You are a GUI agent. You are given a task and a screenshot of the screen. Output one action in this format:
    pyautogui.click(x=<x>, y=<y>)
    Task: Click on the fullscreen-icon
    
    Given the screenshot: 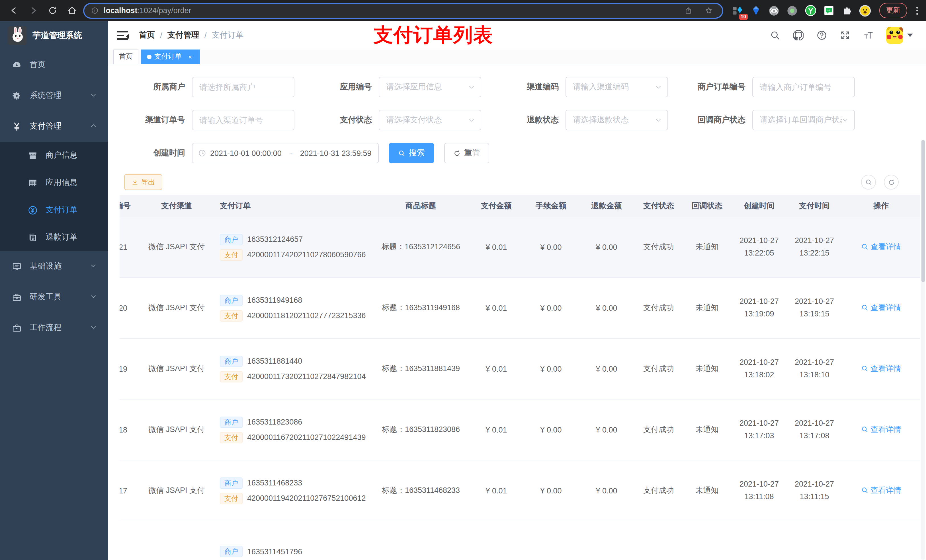 What is the action you would take?
    pyautogui.click(x=845, y=35)
    